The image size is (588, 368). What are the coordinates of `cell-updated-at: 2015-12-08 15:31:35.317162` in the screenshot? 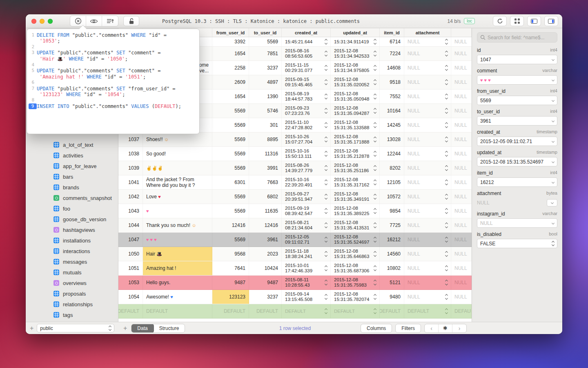 It's located at (355, 182).